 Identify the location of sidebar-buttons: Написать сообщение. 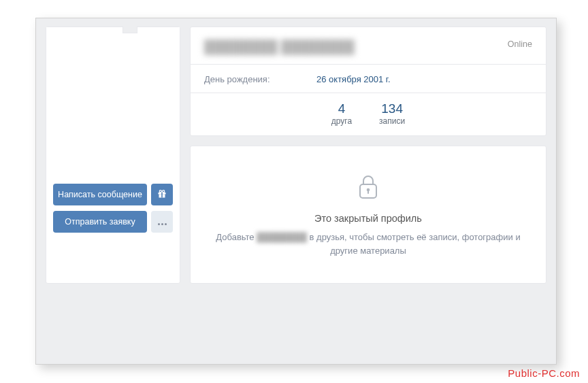
(113, 208).